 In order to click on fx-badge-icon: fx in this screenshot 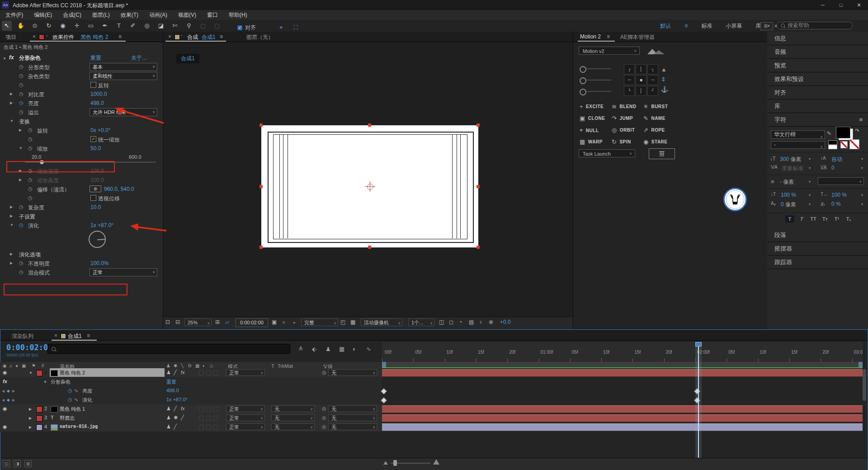, I will do `click(5, 381)`.